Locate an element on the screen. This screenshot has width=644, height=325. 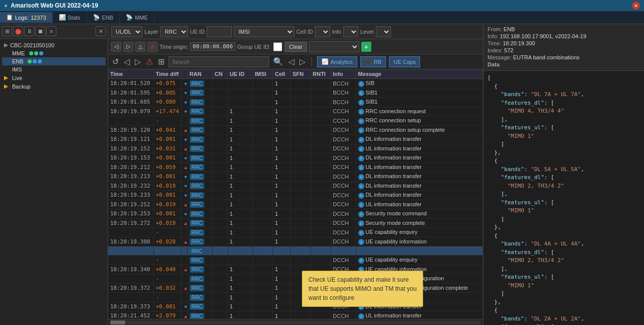
tree-item-live: ▶ Live is located at coordinates (54, 77).